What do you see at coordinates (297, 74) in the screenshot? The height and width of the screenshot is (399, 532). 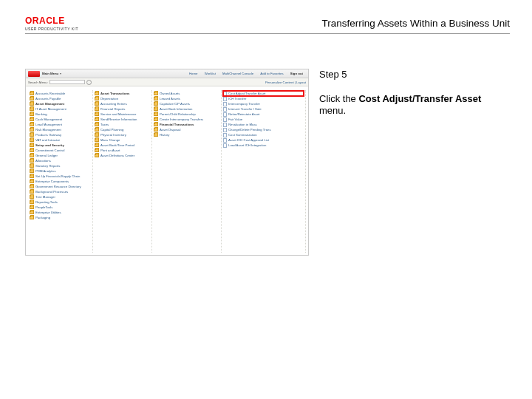 I see `nav-signout: Sign out` at bounding box center [297, 74].